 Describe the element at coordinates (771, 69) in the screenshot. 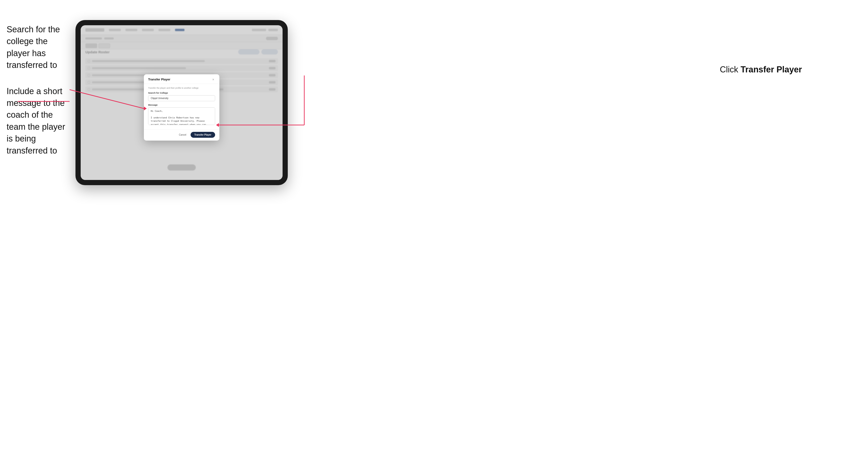

I see `annotation-transfer-bold: Transfer Player` at that location.